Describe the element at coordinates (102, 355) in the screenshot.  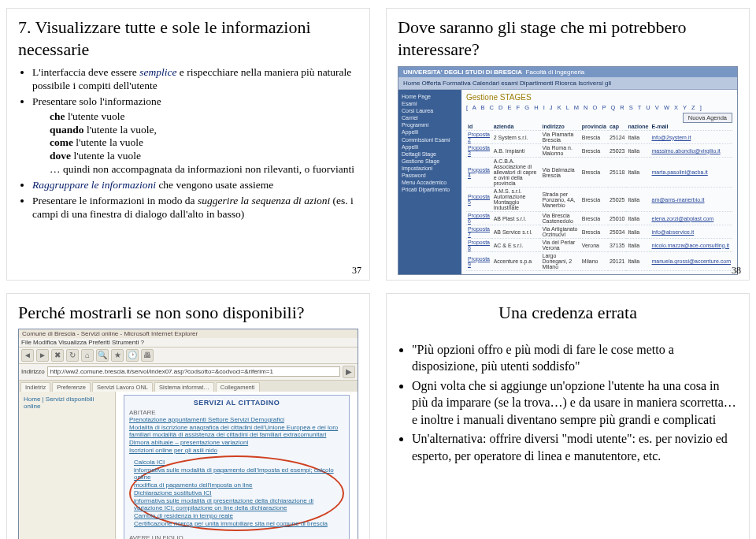
I see `search-icon: 🔍` at that location.